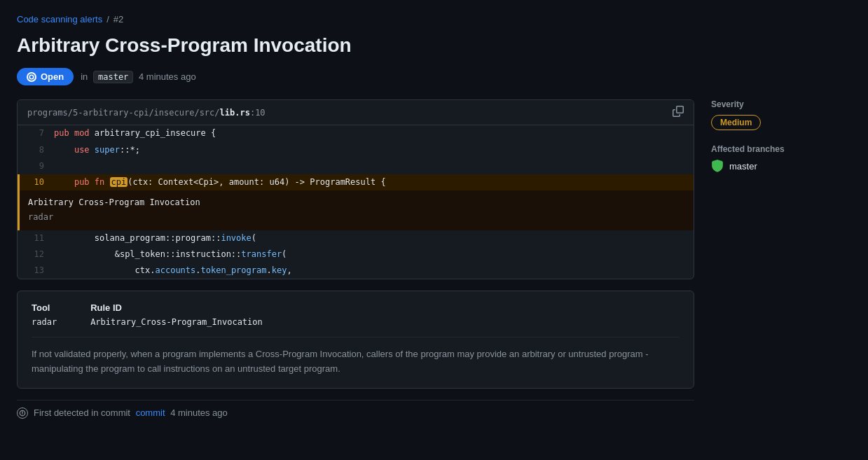 The height and width of the screenshot is (460, 868). Describe the element at coordinates (35, 150) in the screenshot. I see `line-num-8: 8` at that location.